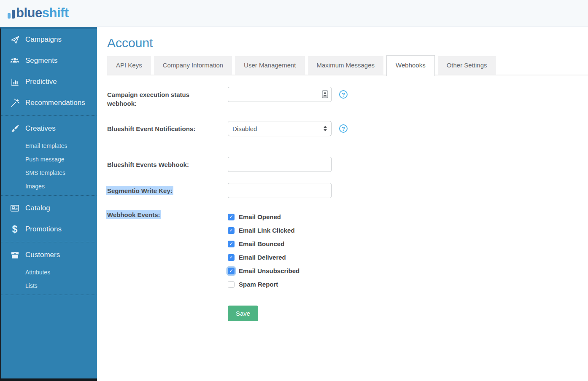  What do you see at coordinates (280, 244) in the screenshot?
I see `checkbox-row-email-bounced: Email Bounced` at bounding box center [280, 244].